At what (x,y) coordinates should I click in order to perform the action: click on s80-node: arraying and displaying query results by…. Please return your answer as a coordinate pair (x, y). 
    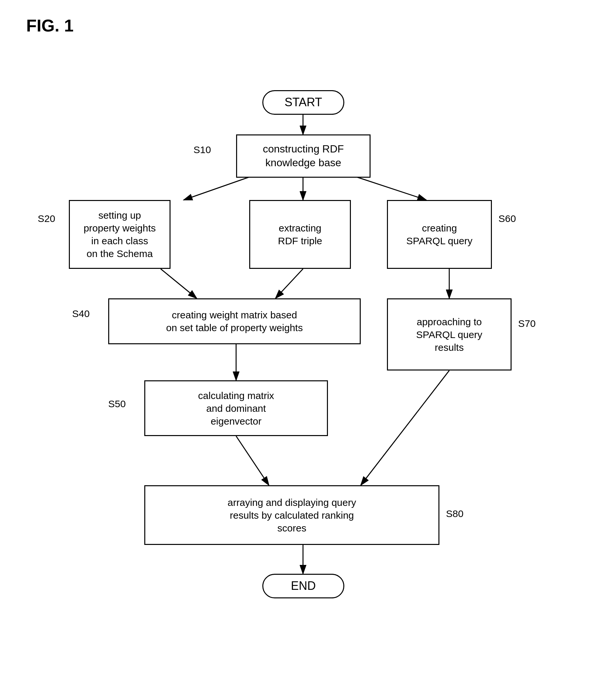
    Looking at the image, I should click on (292, 515).